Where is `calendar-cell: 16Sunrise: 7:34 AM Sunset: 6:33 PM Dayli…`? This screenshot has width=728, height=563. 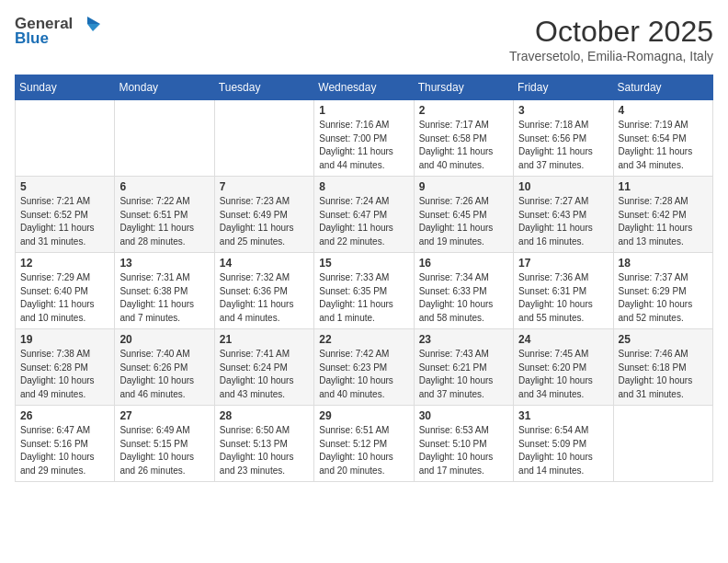
calendar-cell: 16Sunrise: 7:34 AM Sunset: 6:33 PM Dayli… is located at coordinates (463, 291).